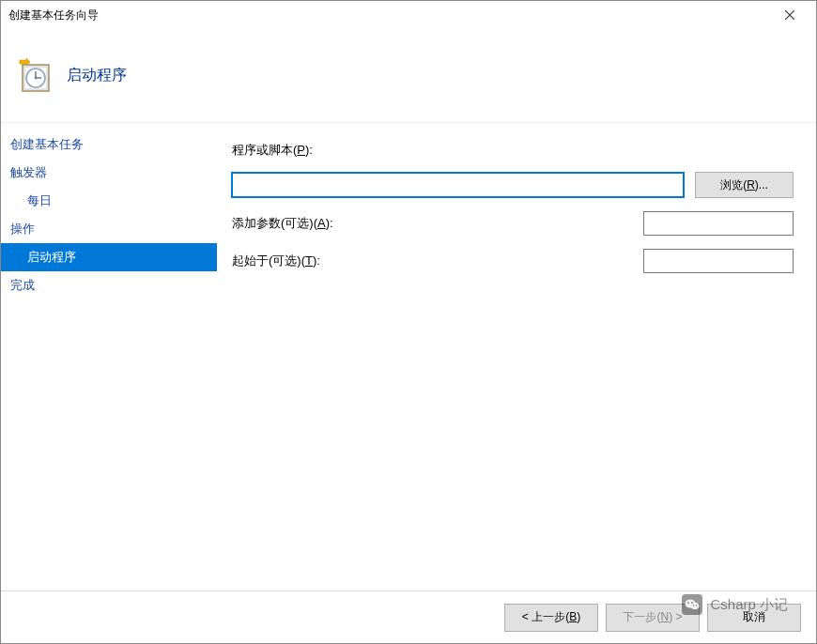 This screenshot has width=817, height=644. What do you see at coordinates (754, 618) in the screenshot?
I see `cancel-button: 取消` at bounding box center [754, 618].